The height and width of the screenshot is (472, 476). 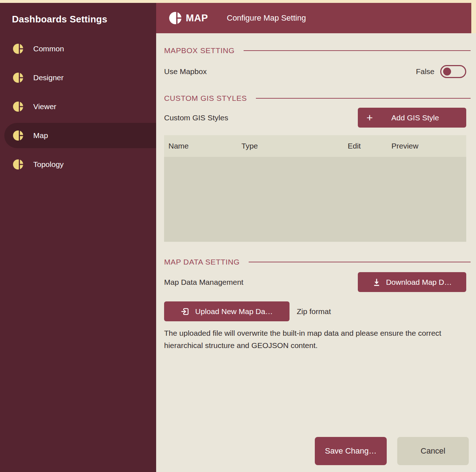 I want to click on use-mapbox-label: Use Mapbox, so click(x=185, y=72).